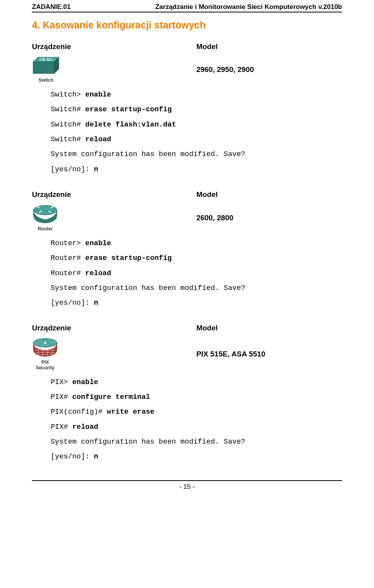 This screenshot has width=374, height=588. Describe the element at coordinates (46, 67) in the screenshot. I see `switch-icon` at that location.